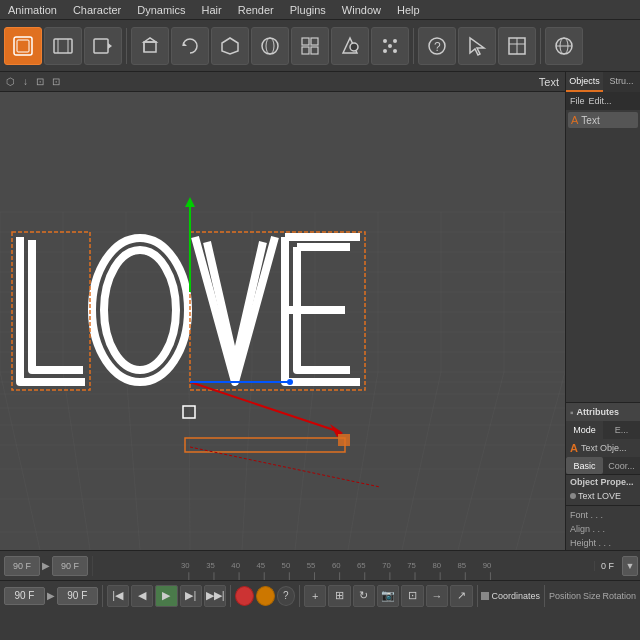 The height and width of the screenshot is (640, 640). What do you see at coordinates (549, 82) in the screenshot?
I see `viewport-label: Text` at bounding box center [549, 82].